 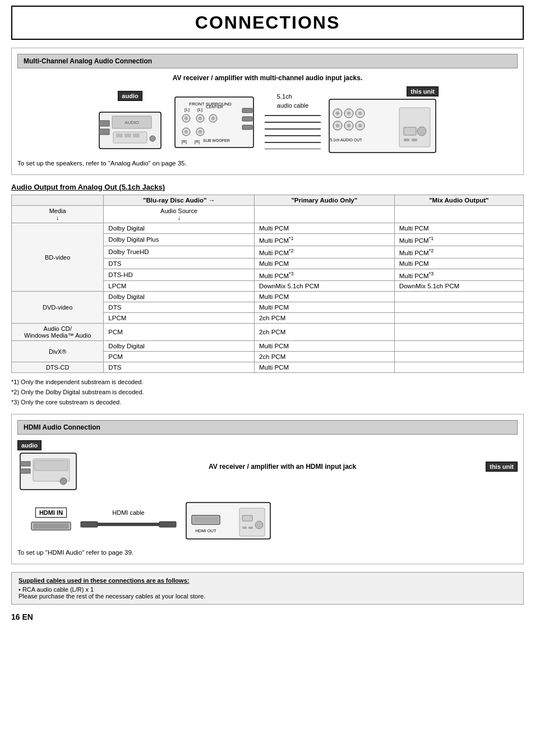 What do you see at coordinates (501, 467) in the screenshot?
I see `hdmi-this-unit-label: this unit` at bounding box center [501, 467].